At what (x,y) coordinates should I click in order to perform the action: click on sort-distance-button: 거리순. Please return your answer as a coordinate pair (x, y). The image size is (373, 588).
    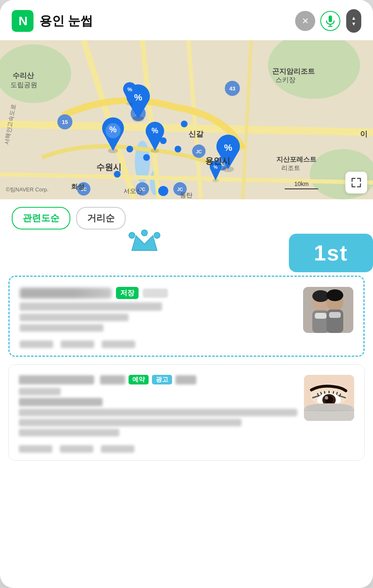
    Looking at the image, I should click on (101, 218).